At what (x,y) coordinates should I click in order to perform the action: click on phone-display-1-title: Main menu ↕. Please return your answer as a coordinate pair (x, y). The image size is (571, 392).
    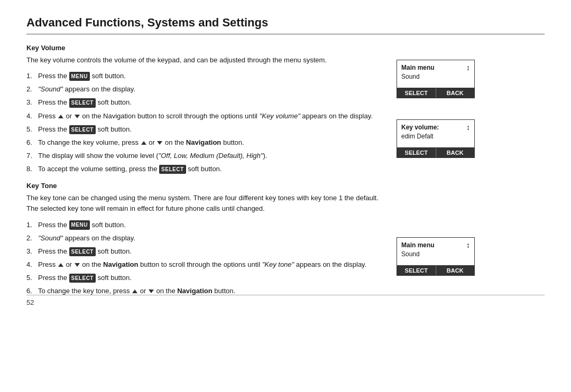
    Looking at the image, I should click on (436, 68).